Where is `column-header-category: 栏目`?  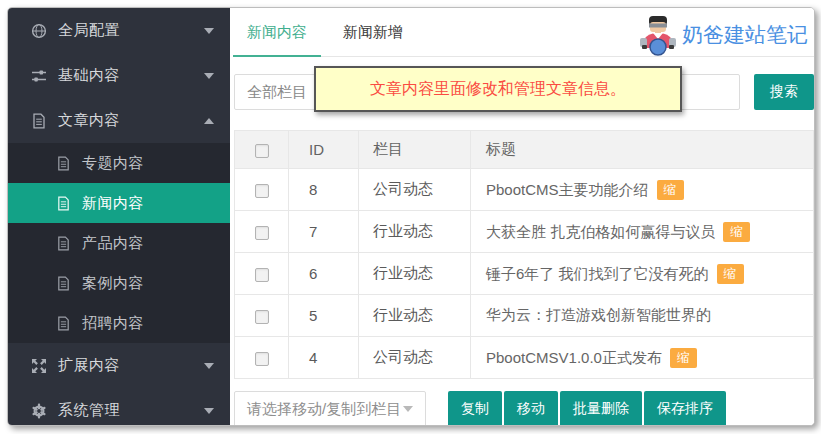
column-header-category: 栏目 is located at coordinates (415, 150).